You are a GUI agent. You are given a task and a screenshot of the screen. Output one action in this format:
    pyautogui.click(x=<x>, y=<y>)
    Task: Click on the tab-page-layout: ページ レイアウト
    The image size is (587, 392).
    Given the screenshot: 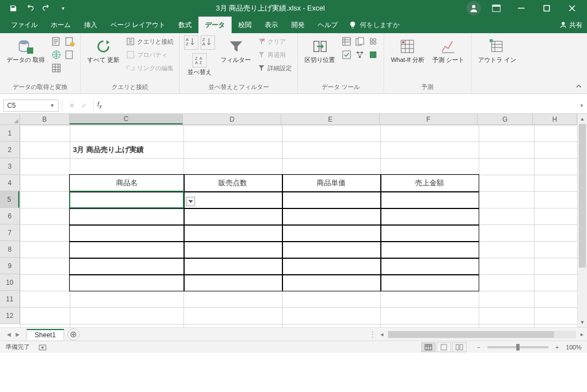 What is the action you would take?
    pyautogui.click(x=138, y=25)
    